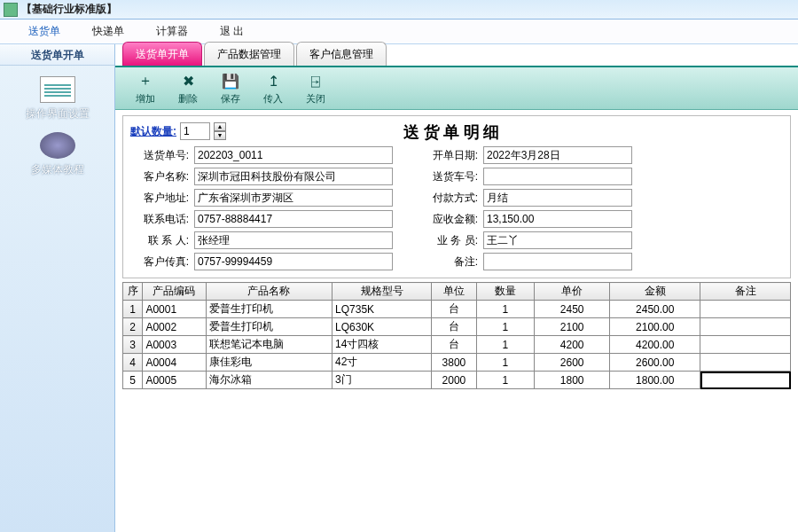 The image size is (798, 532). Describe the element at coordinates (188, 89) in the screenshot. I see `toolbar-删除-button: ✖删除` at that location.